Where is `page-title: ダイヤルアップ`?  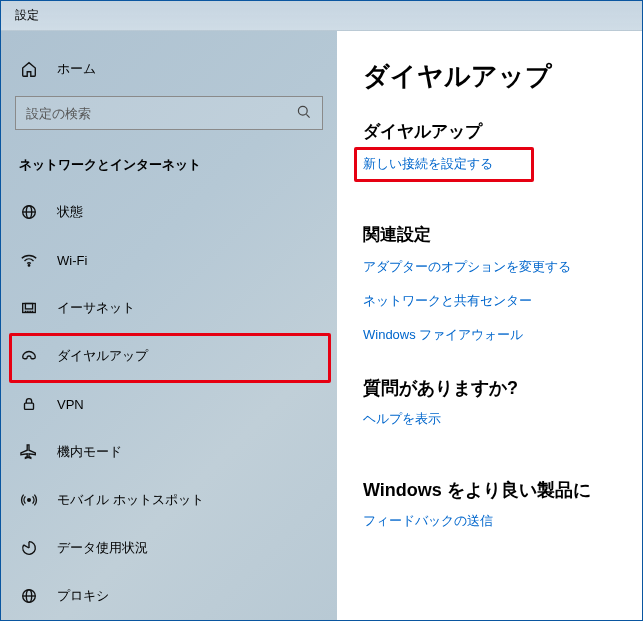
page-title: ダイヤルアップ is located at coordinates (490, 76).